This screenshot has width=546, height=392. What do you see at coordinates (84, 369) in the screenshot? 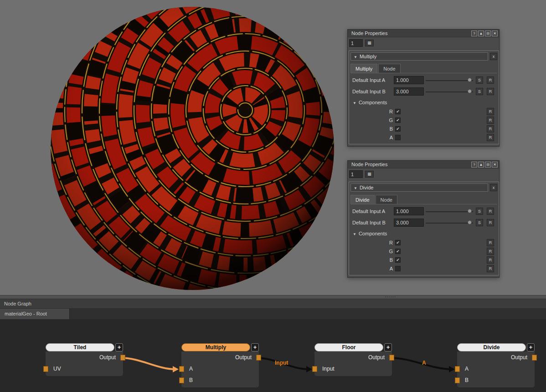
I see `input-row-uv: UV` at bounding box center [84, 369].